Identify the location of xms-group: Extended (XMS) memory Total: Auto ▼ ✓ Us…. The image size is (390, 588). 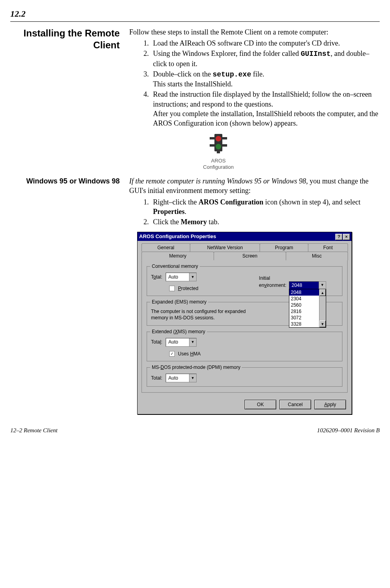
(245, 346).